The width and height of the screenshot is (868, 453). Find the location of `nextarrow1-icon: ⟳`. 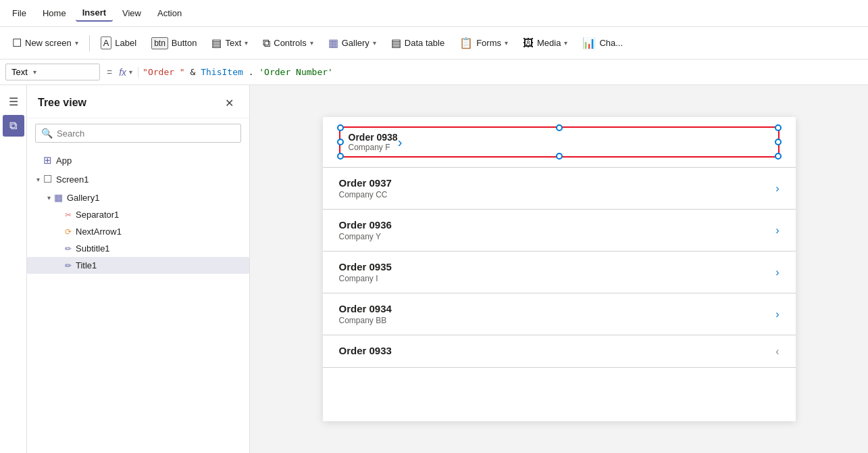

nextarrow1-icon: ⟳ is located at coordinates (68, 232).